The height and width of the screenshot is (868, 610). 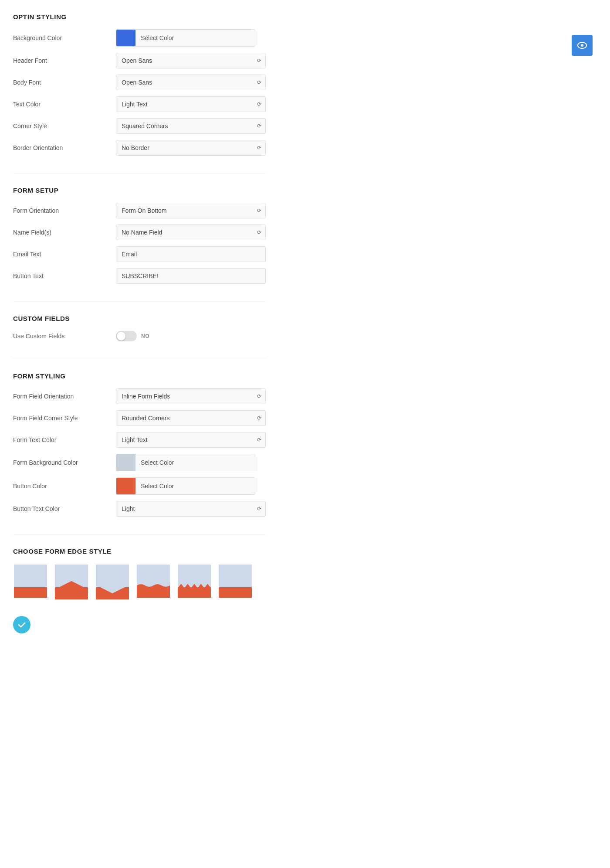 I want to click on checkmark-icon, so click(x=22, y=625).